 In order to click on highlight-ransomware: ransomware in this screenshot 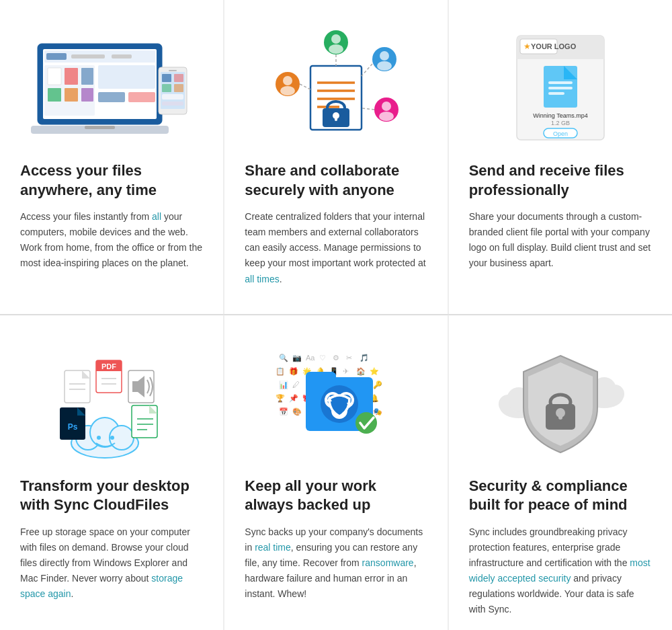, I will do `click(388, 563)`.